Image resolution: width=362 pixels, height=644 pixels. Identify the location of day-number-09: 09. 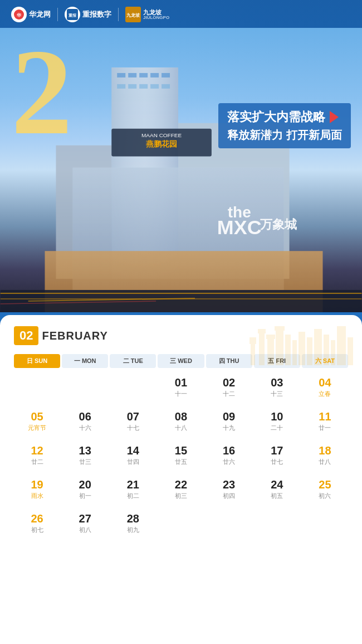
(229, 417).